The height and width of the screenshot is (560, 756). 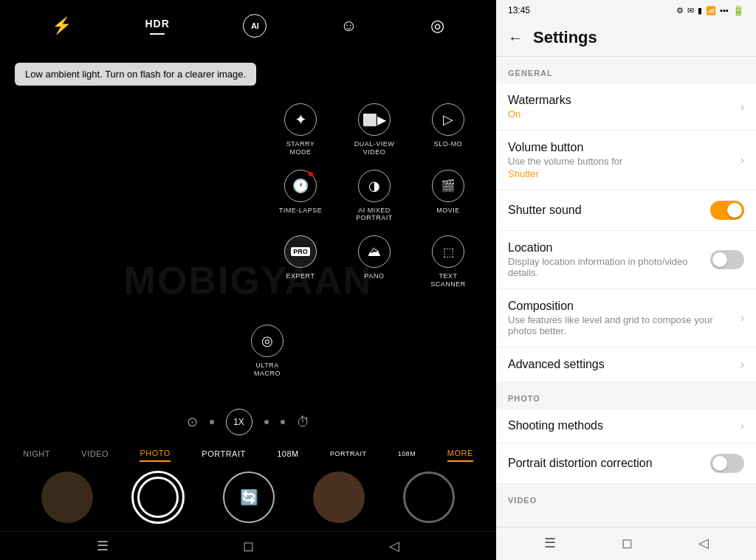 What do you see at coordinates (348, 26) in the screenshot?
I see `faces-button: ☺` at bounding box center [348, 26].